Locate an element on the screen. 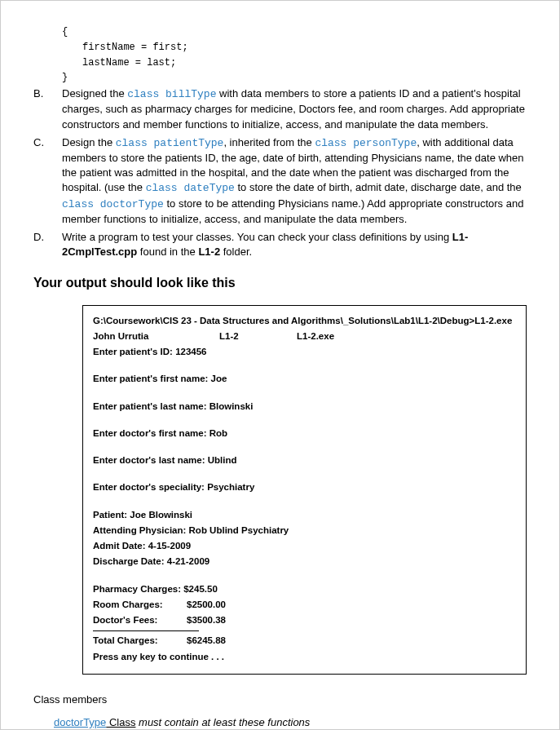 This screenshot has height=730, width=560. code-line-2: lastName = last; is located at coordinates (308, 64).